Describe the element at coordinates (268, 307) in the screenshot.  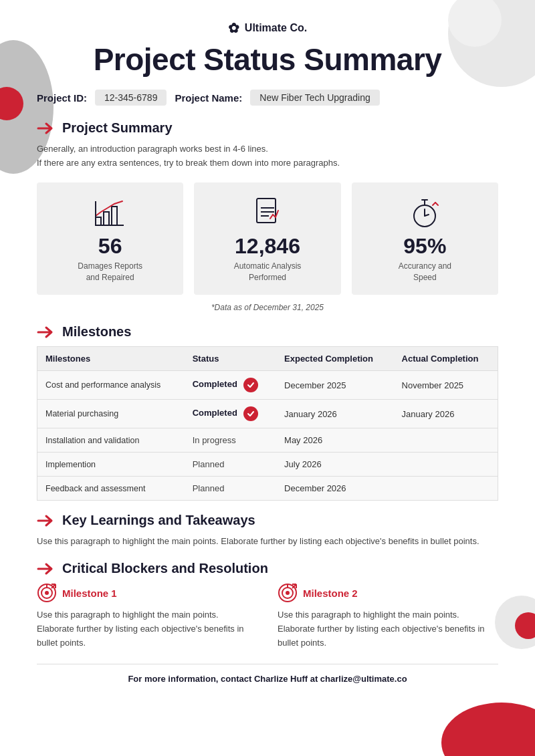
I see `data-note: *Data as of December 31, 2025` at that location.